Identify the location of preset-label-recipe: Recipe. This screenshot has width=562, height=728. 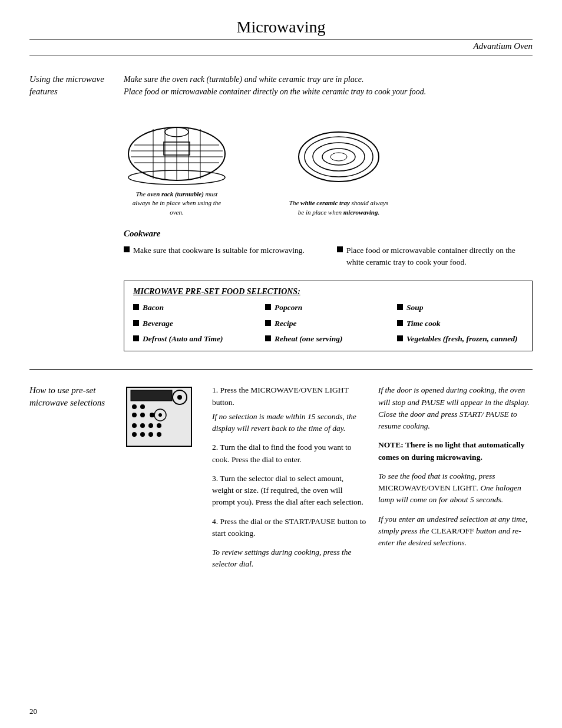
(285, 324).